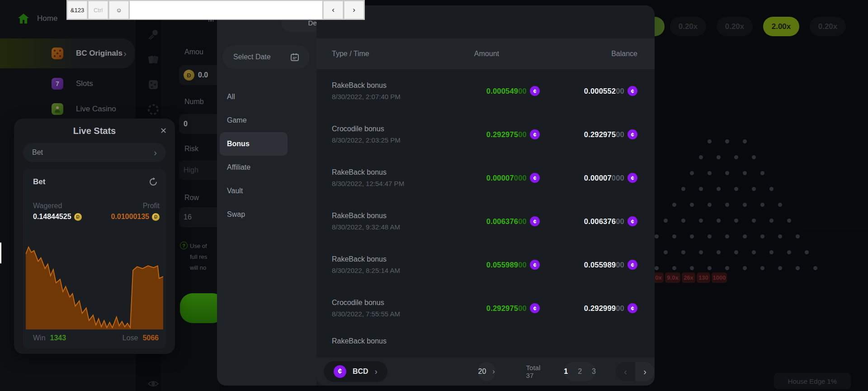  I want to click on close-icon: ✕, so click(164, 131).